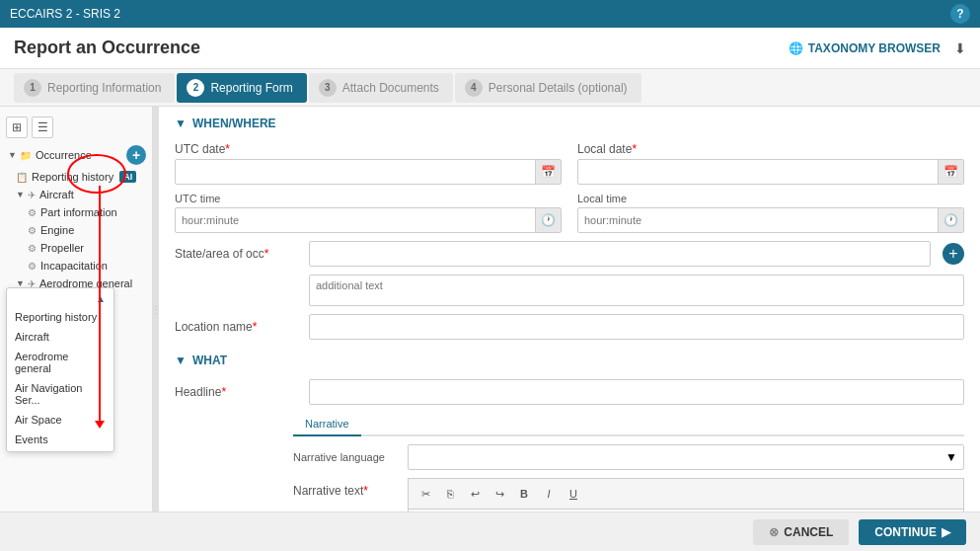 The height and width of the screenshot is (551, 980). I want to click on sidebar-dropdown-panel: ▲ Reporting history Aircraft Aerodrome g…, so click(60, 369).